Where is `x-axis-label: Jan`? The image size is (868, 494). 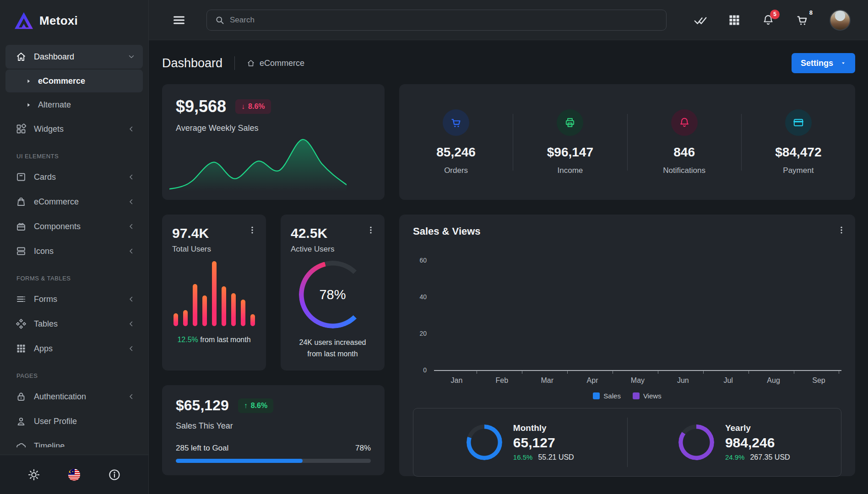
x-axis-label: Jan is located at coordinates (456, 381).